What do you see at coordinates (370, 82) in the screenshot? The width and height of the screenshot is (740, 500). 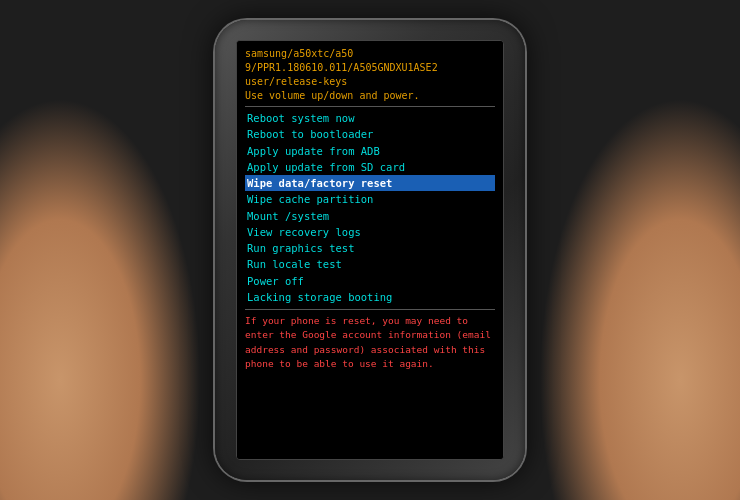 I see `header-line-3: user/release-keys` at bounding box center [370, 82].